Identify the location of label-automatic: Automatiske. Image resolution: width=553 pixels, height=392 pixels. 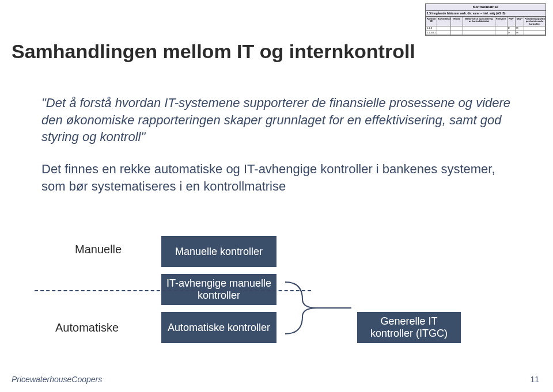
(87, 328).